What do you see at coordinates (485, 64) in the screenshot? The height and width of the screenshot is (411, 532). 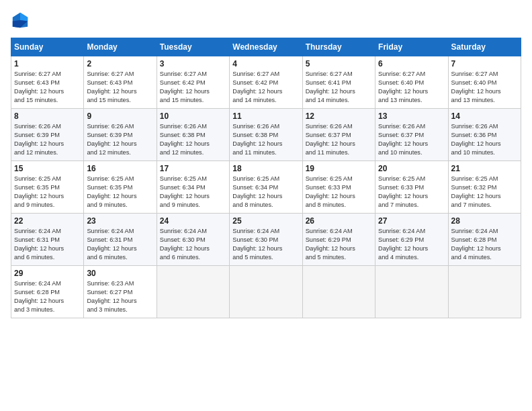 I see `day-number: 7` at bounding box center [485, 64].